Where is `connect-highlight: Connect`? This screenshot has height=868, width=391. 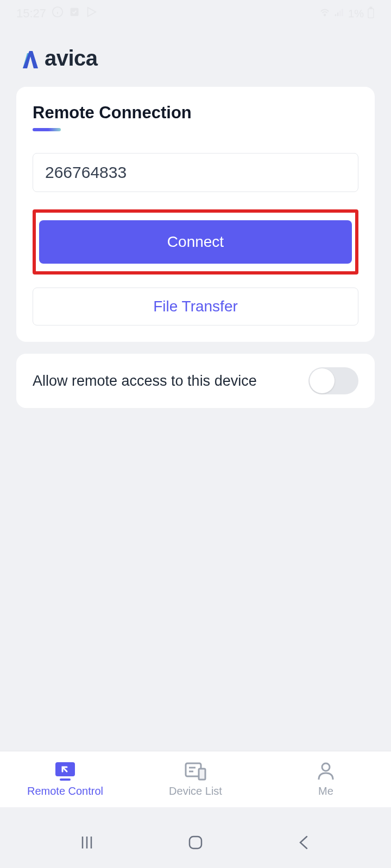 connect-highlight: Connect is located at coordinates (195, 242).